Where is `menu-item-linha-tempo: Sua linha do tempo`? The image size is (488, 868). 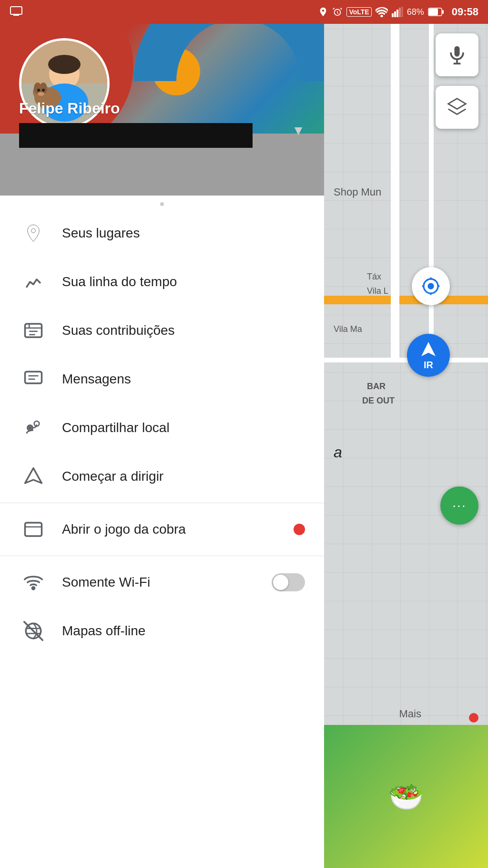 menu-item-linha-tempo: Sua linha do tempo is located at coordinates (162, 282).